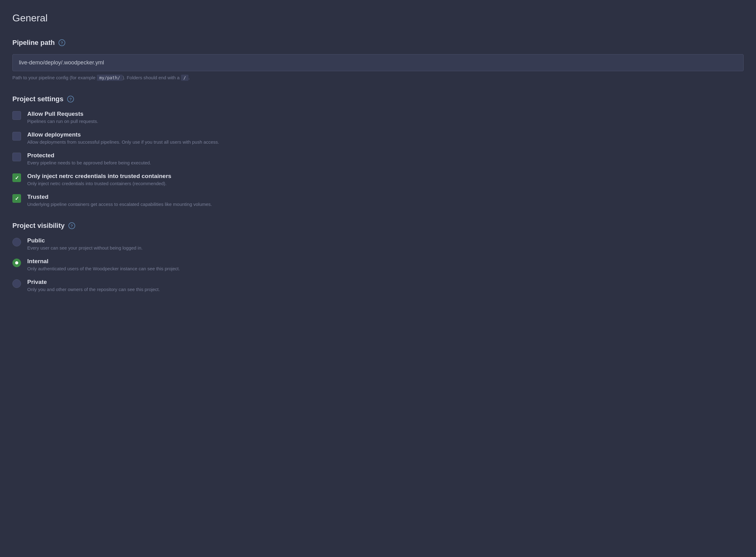  Describe the element at coordinates (17, 198) in the screenshot. I see `checkbox-trusted: ✓` at that location.